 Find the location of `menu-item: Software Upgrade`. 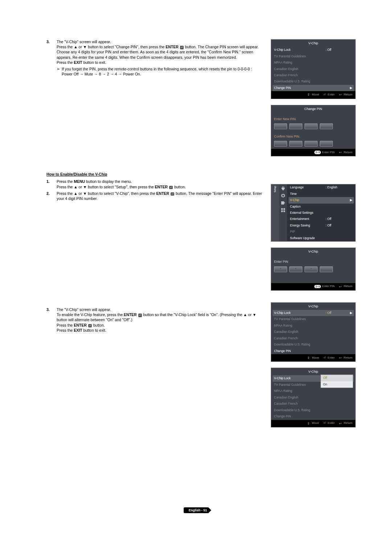

menu-item: Software Upgrade is located at coordinates (321, 238).